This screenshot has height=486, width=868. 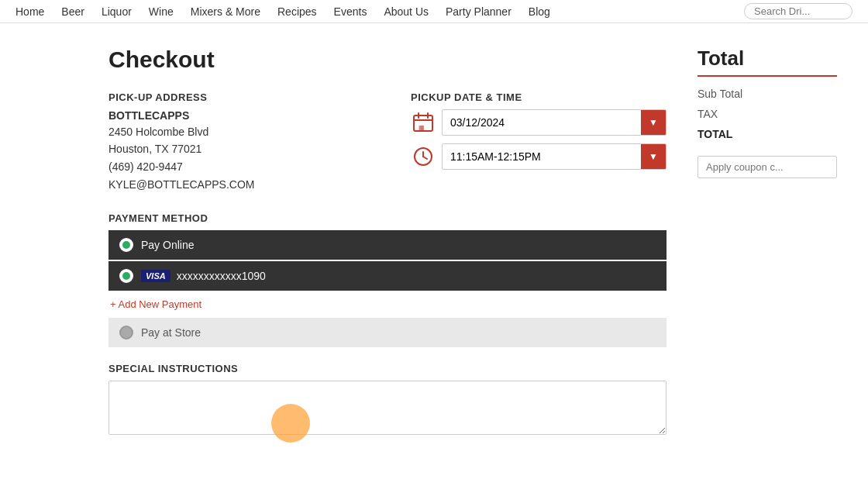 I want to click on time-dropdown-arrow: ▼, so click(x=653, y=157).